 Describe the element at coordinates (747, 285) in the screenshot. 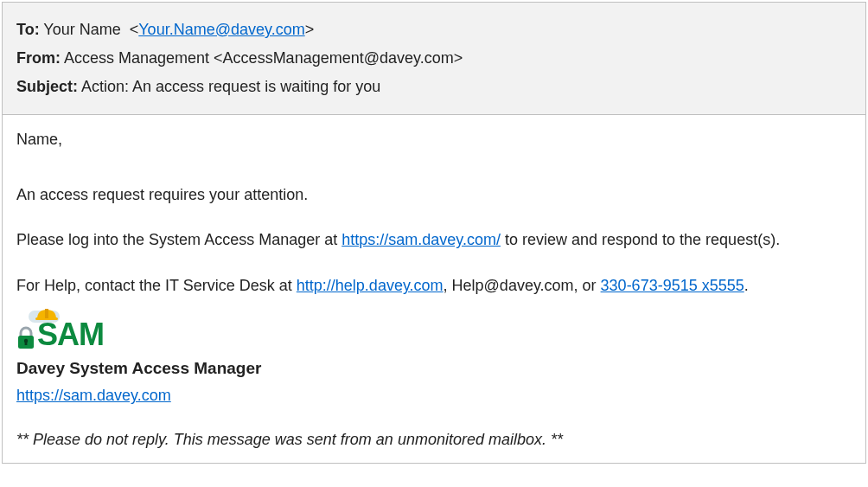

I see `help-c: .` at that location.